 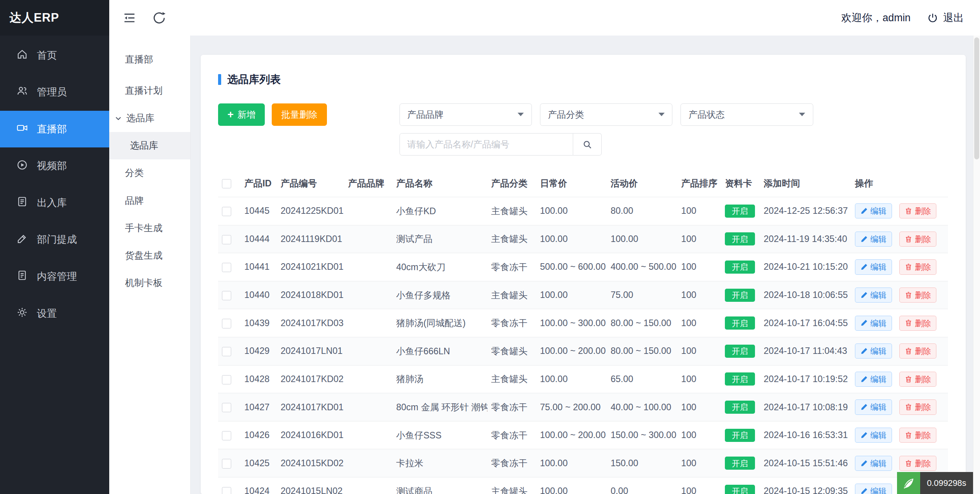 I want to click on cell-add-time: 2024-10-18 10:06:55, so click(x=806, y=295).